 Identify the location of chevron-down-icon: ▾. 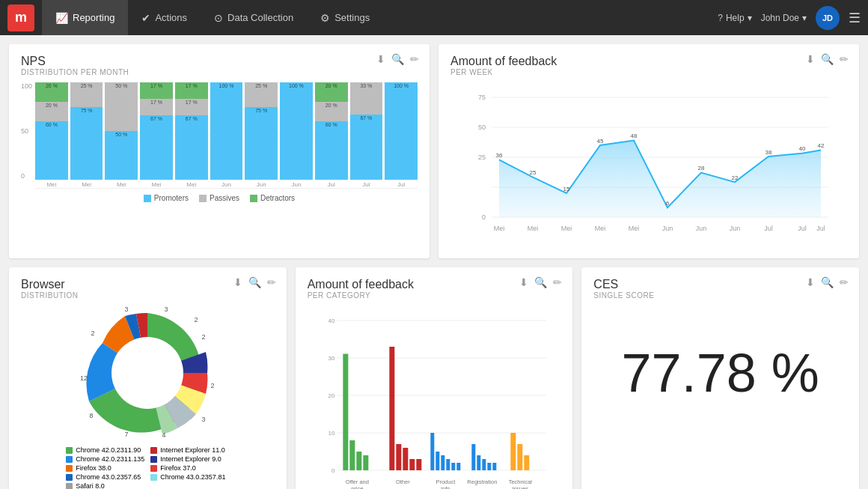
(750, 18).